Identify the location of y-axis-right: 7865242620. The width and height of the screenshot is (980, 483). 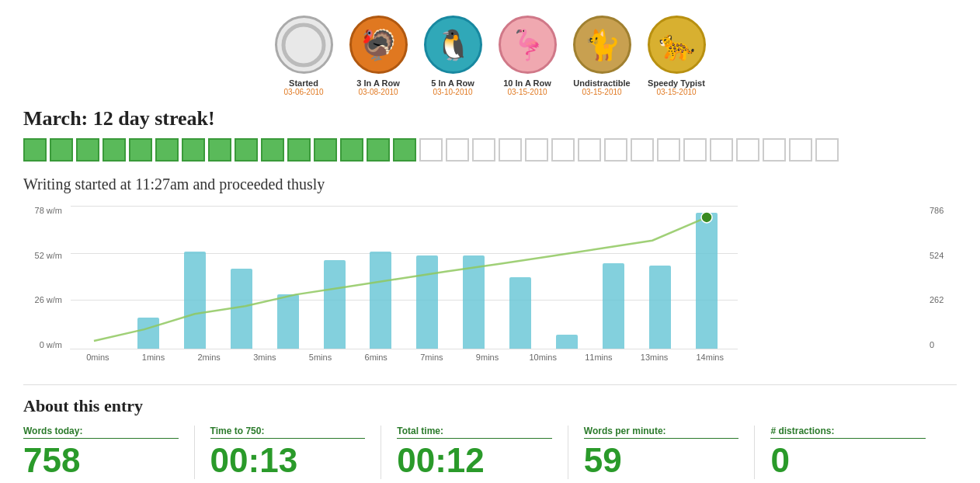
(941, 278).